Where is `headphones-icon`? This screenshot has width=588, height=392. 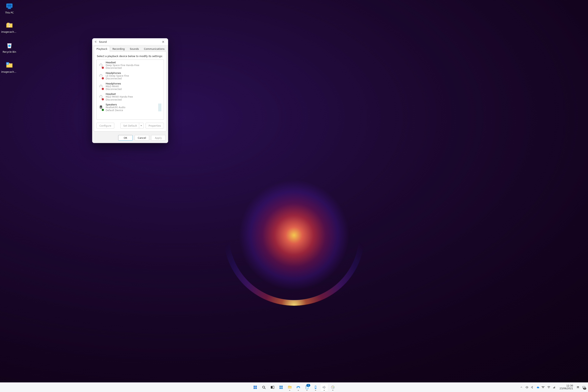 headphones-icon is located at coordinates (101, 86).